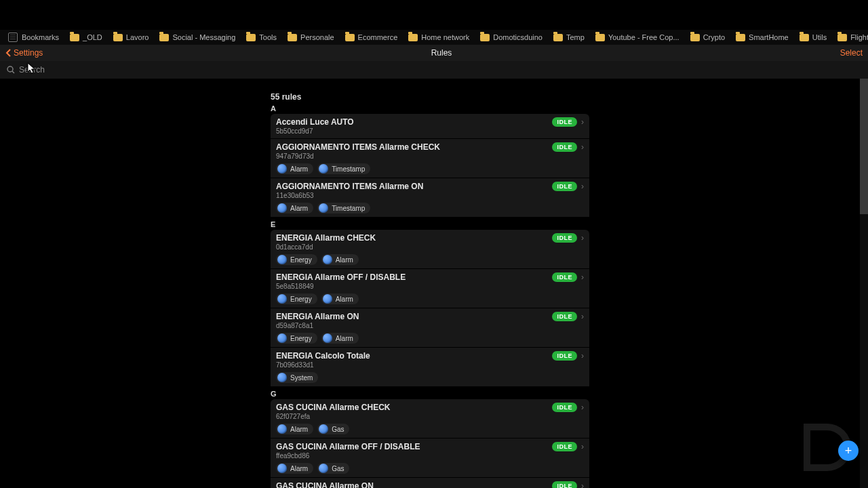 The height and width of the screenshot is (488, 868). I want to click on rule-title: AGGIORNAMENTO ITEMS Allarme CHECK, so click(414, 147).